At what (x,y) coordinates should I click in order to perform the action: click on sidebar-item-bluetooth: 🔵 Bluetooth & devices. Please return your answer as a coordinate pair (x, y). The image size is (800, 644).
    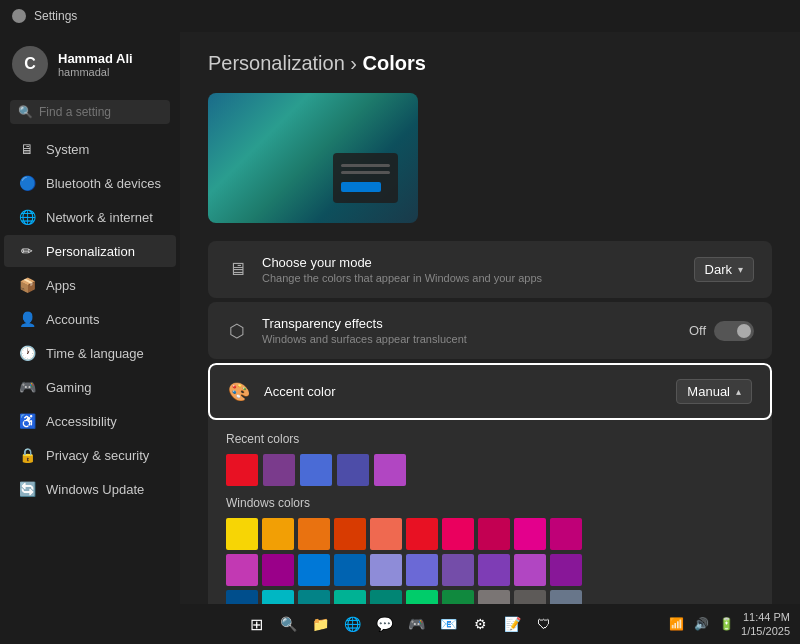
    Looking at the image, I should click on (90, 183).